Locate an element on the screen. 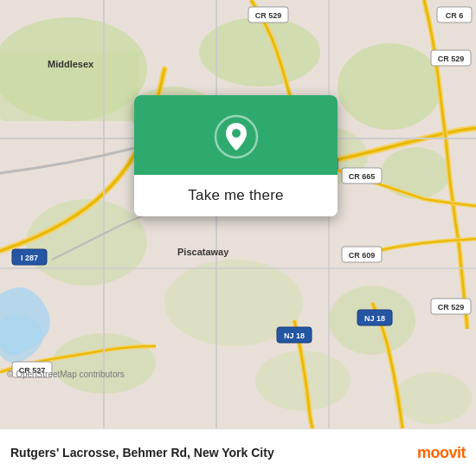 The width and height of the screenshot is (476, 476). svg-text: Piscataway is located at coordinates (203, 252).